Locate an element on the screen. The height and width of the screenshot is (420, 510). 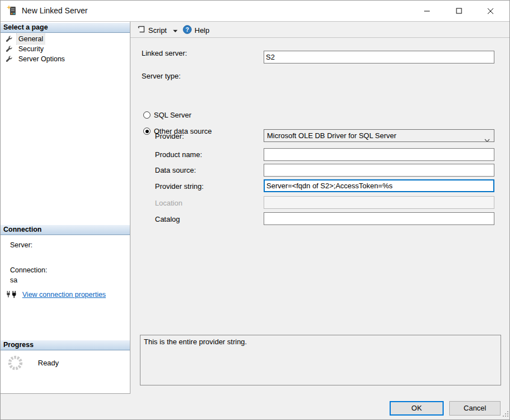
select-a-page-header: Select a page is located at coordinates (65, 28).